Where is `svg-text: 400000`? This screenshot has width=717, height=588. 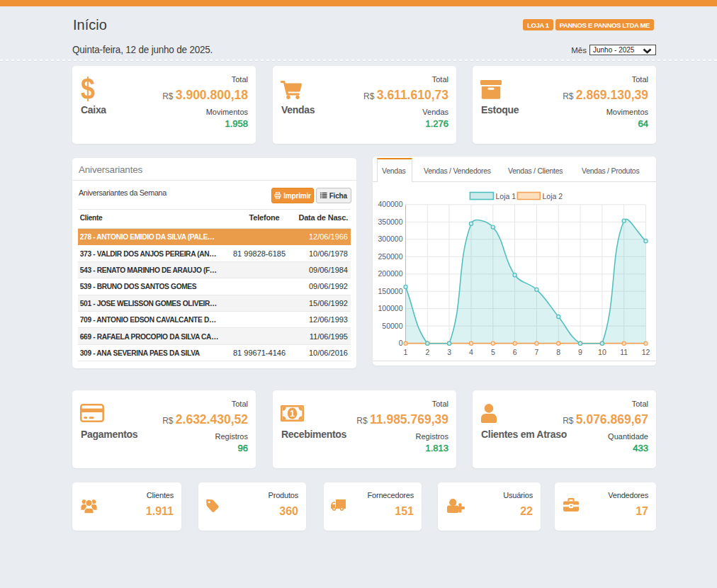
svg-text: 400000 is located at coordinates (390, 204).